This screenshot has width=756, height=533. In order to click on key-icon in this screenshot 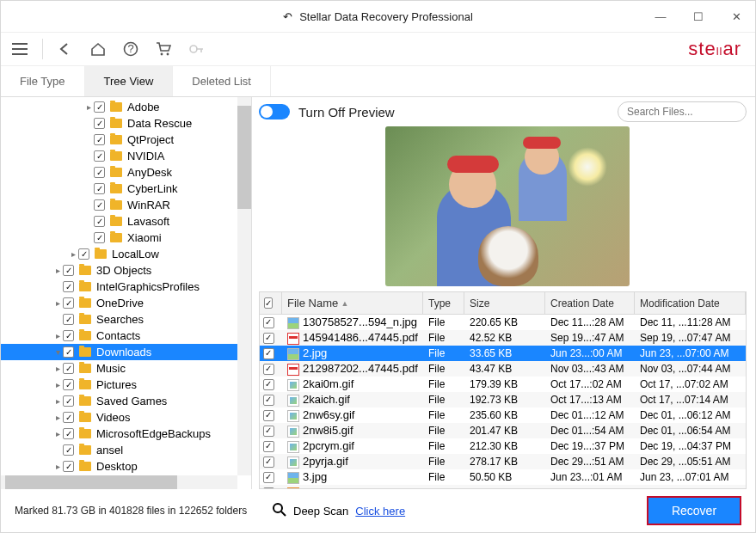, I will do `click(196, 49)`.